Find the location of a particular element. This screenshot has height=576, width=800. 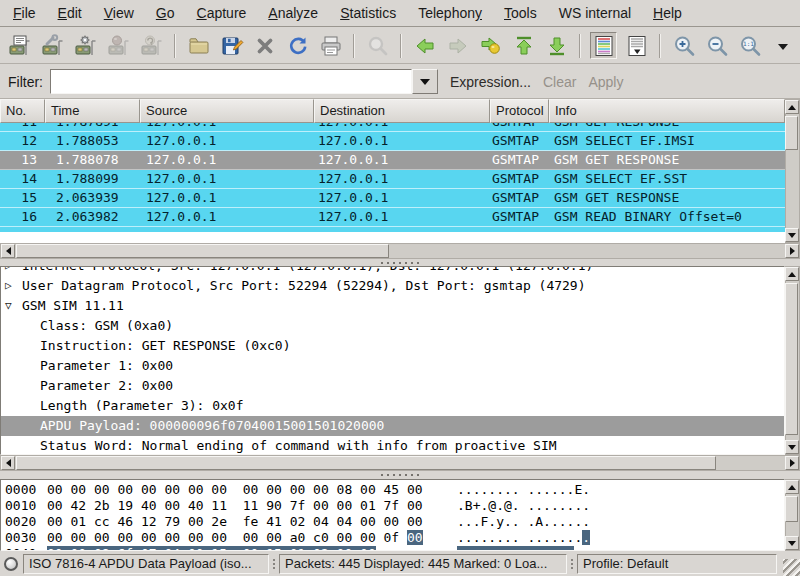

hex-row: 003000 00 00 00 00 00 00 00 00 00 a0 c0 … is located at coordinates (392, 538).